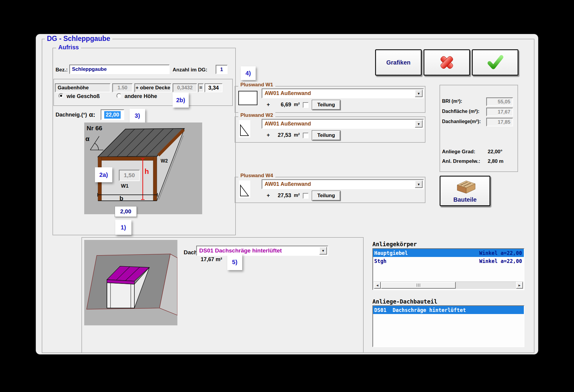 This screenshot has width=574, height=392. Describe the element at coordinates (126, 212) in the screenshot. I see `breite-input: 2,00` at that location.